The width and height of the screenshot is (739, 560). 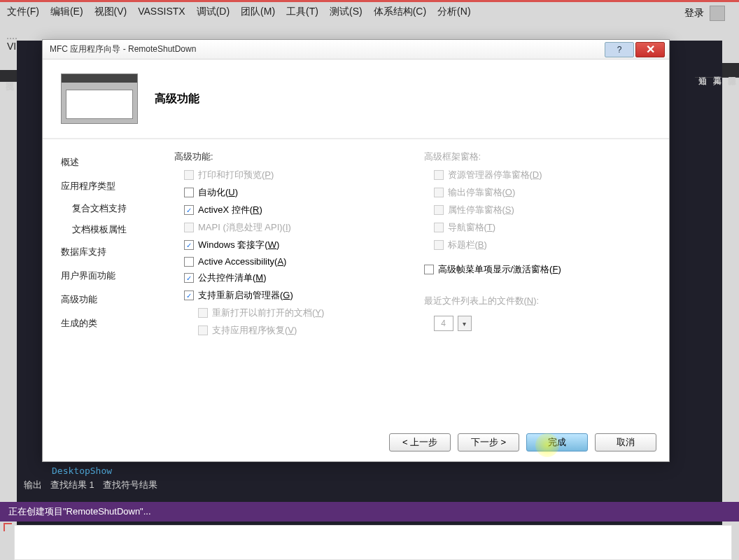 What do you see at coordinates (10, 76) in the screenshot?
I see `left-rail-tab: 类视图` at bounding box center [10, 76].